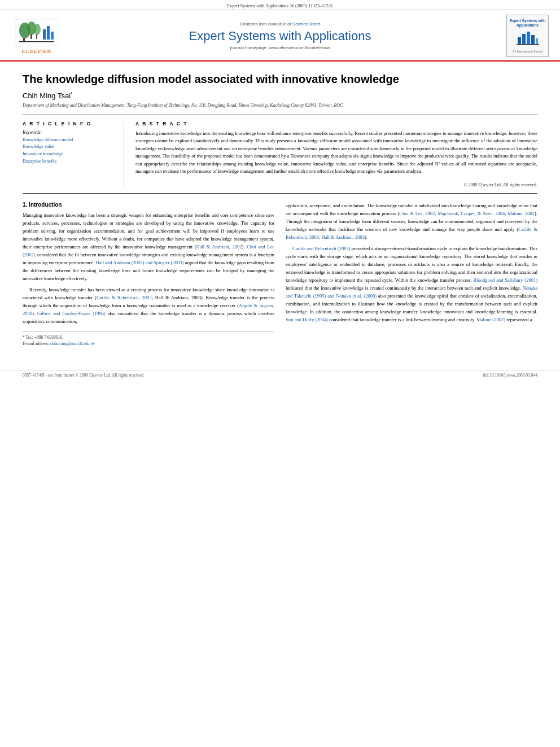 Image resolution: width=560 pixels, height=747 pixels. I want to click on cite-choi2002b: Choi & Lee, 2002; Majchrzak, Cooper, & N…, so click(467, 213).